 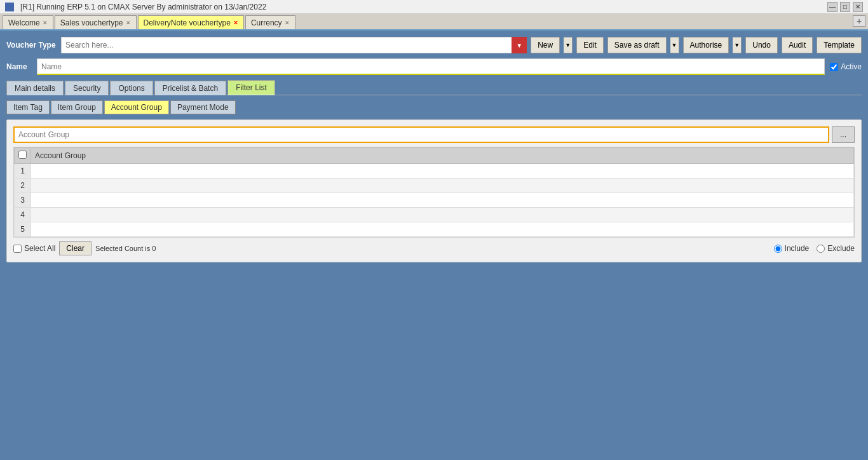 I want to click on include-label: Include, so click(x=797, y=248).